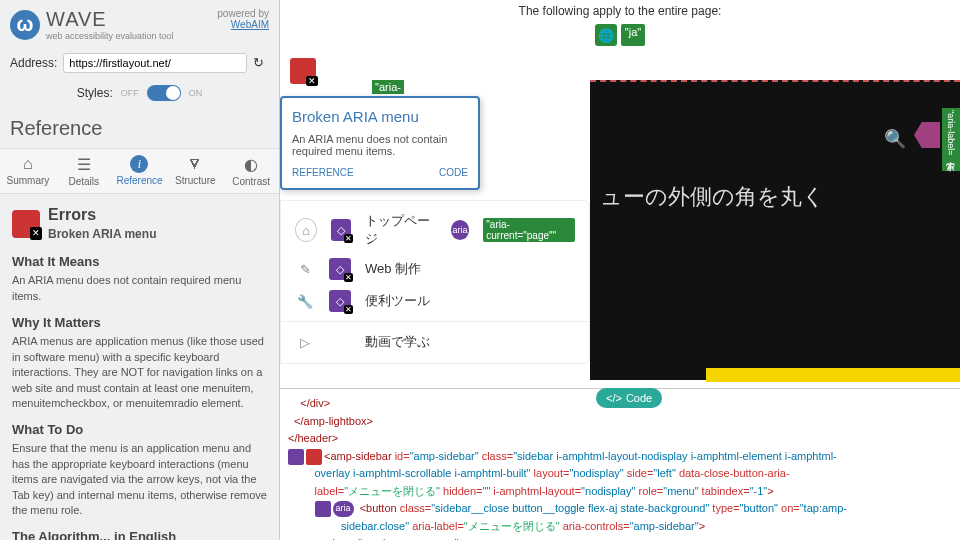  What do you see at coordinates (140, 323) in the screenshot?
I see `why-it-matters-h: Why It Matters` at bounding box center [140, 323].